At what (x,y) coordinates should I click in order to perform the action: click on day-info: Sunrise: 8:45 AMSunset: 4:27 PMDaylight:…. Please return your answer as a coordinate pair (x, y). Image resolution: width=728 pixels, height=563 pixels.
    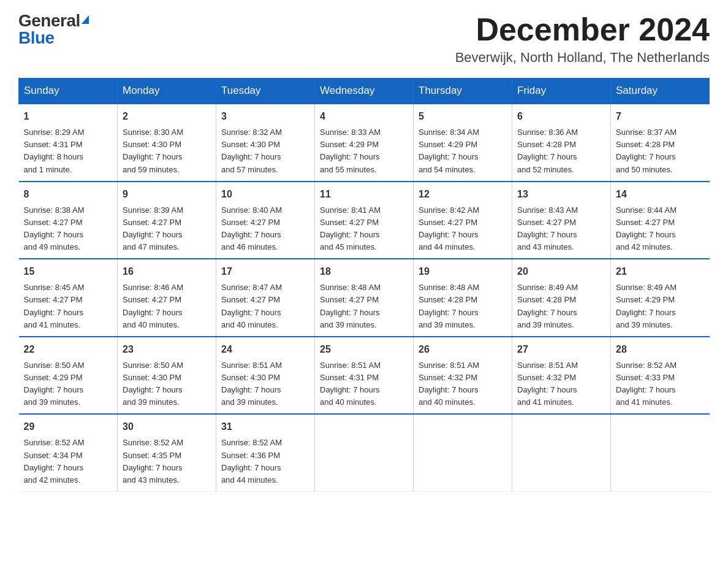
    Looking at the image, I should click on (69, 307).